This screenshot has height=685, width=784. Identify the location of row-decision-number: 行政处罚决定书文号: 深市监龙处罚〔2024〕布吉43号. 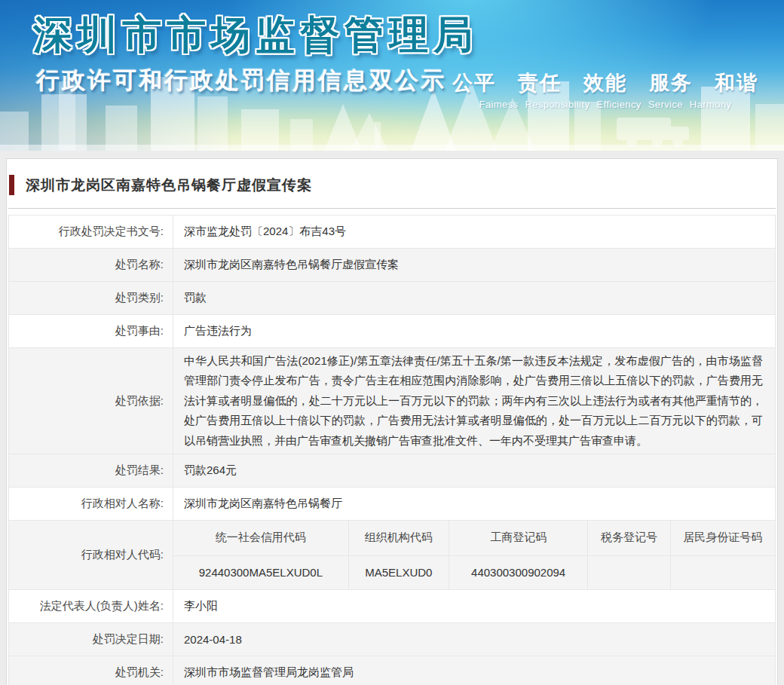
(392, 232).